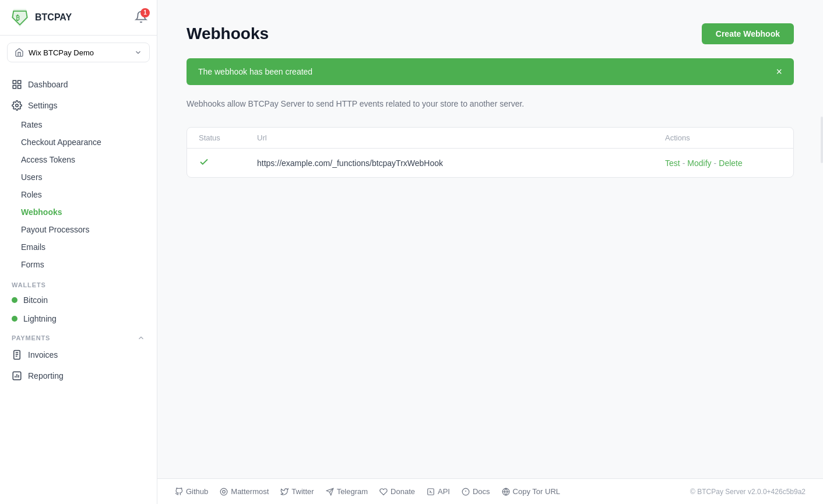 This screenshot has height=504, width=823. Describe the element at coordinates (673, 163) in the screenshot. I see `test-link: Test` at that location.